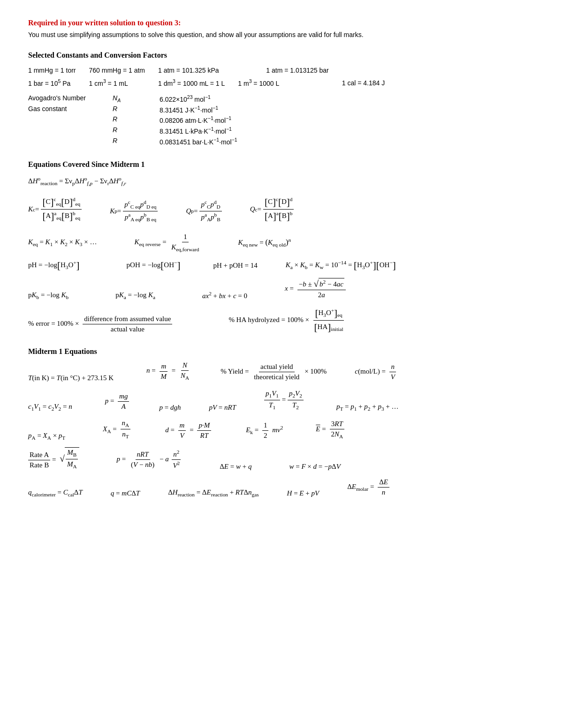  Describe the element at coordinates (286, 321) in the screenshot. I see `eq-percent-ha-hydrolyzed: % HA hydrolyzed = 100% × [H3O+]eq [HA]in…` at that location.